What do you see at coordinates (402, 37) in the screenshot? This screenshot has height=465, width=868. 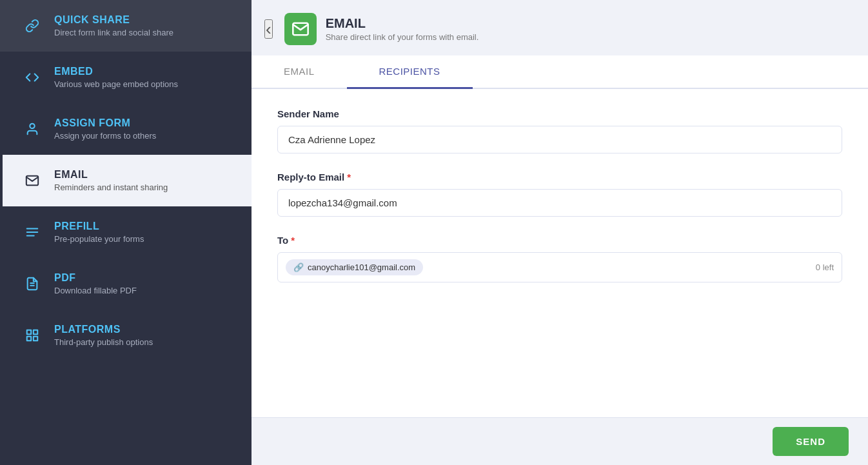 I see `page-subtitle: Share direct link of your forms with ema…` at bounding box center [402, 37].